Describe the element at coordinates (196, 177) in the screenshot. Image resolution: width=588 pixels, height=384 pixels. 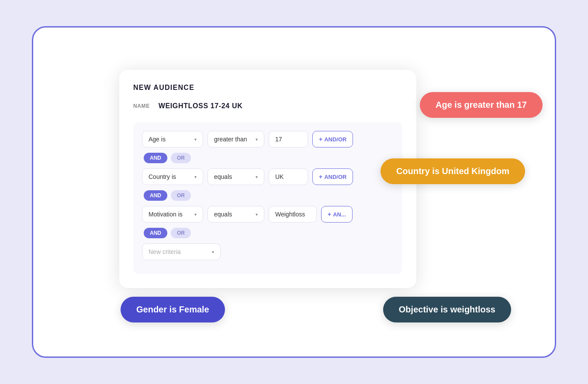
I see `chevron-icon-3: ▾` at that location.